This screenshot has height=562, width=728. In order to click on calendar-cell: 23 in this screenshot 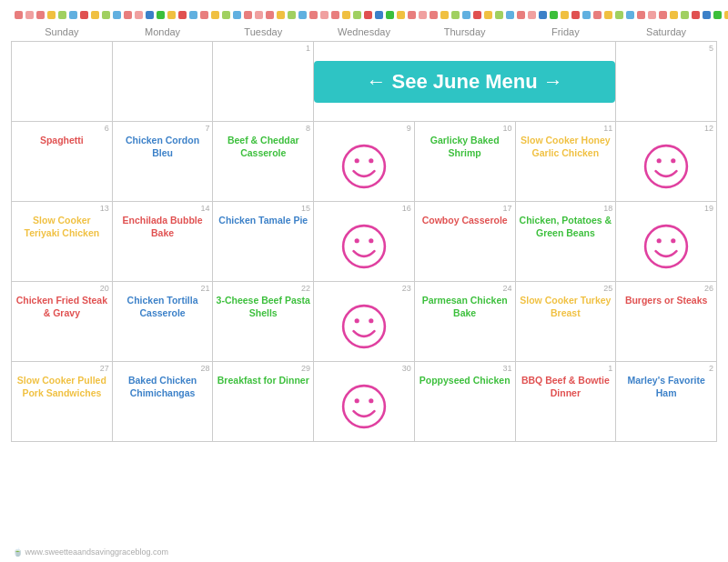, I will do `click(364, 322)`.